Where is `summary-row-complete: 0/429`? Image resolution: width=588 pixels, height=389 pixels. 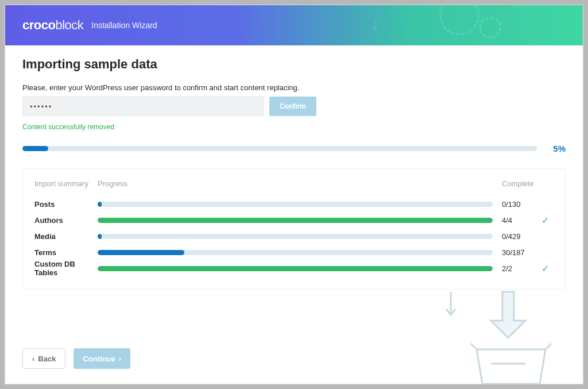
summary-row-complete: 0/429 is located at coordinates (519, 237).